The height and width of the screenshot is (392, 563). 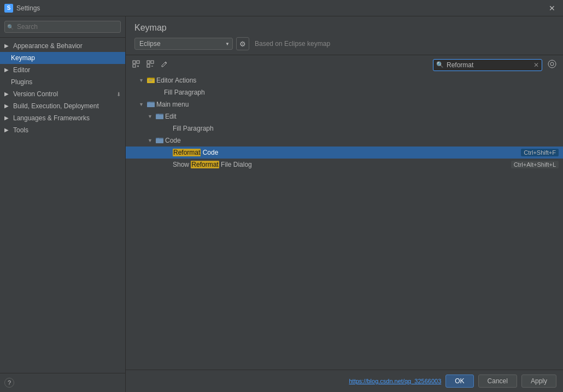 What do you see at coordinates (119, 94) in the screenshot?
I see `vc-badge: ⬇` at bounding box center [119, 94].